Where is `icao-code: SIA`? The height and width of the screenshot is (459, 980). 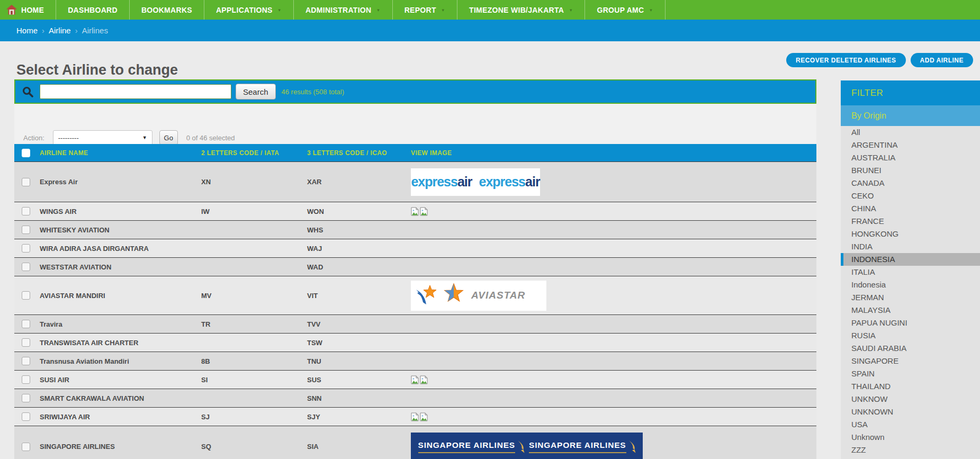
icao-code: SIA is located at coordinates (359, 447).